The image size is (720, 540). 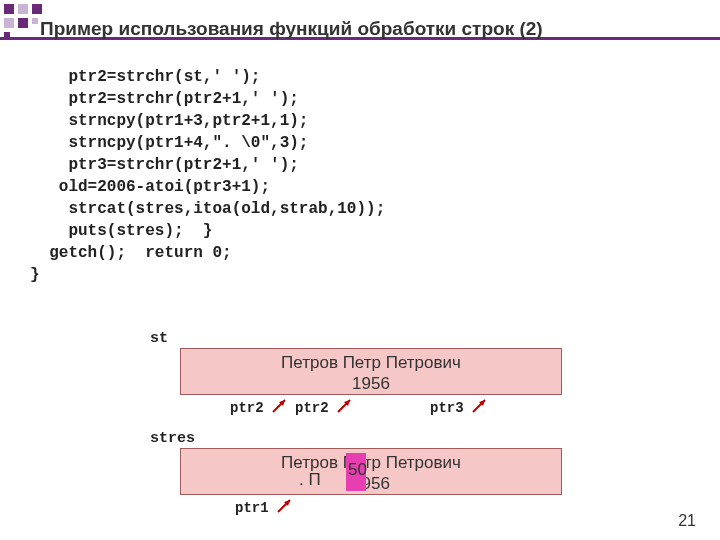 I want to click on arrow-ptr1, so click(x=284, y=506).